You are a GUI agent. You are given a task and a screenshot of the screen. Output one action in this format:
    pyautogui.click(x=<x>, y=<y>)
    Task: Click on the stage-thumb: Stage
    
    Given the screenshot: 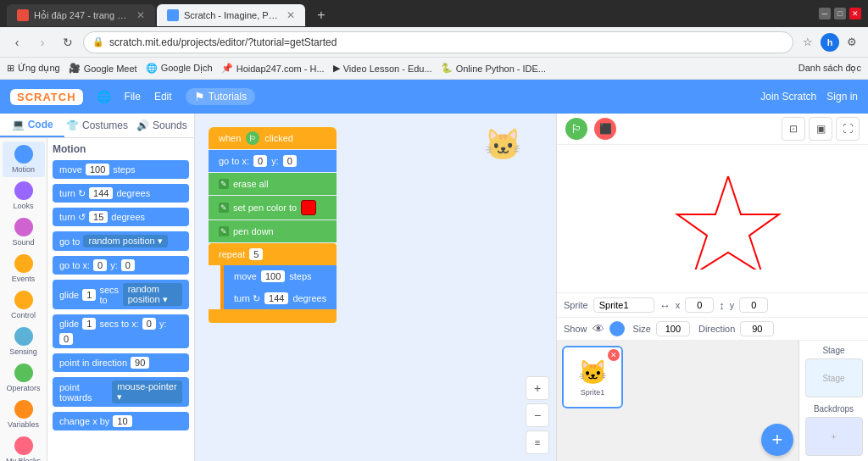 What is the action you would take?
    pyautogui.click(x=834, y=378)
    